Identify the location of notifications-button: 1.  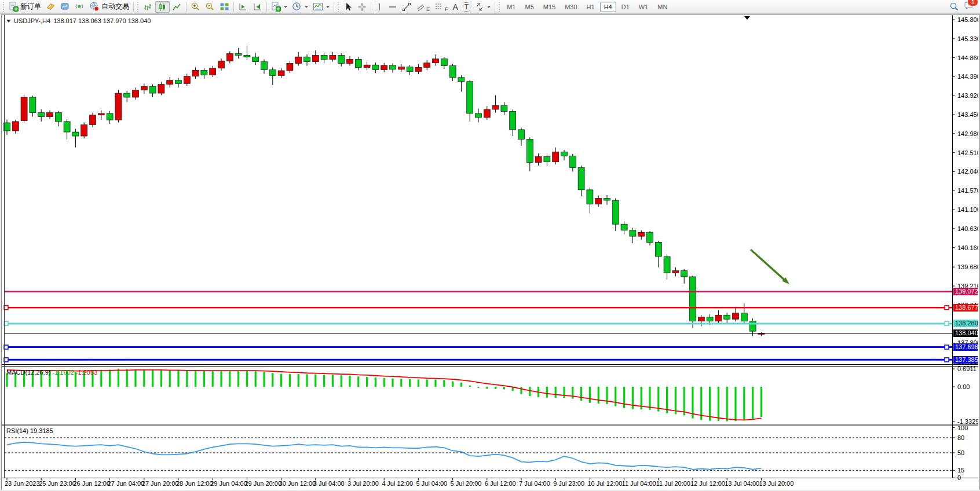
(969, 7).